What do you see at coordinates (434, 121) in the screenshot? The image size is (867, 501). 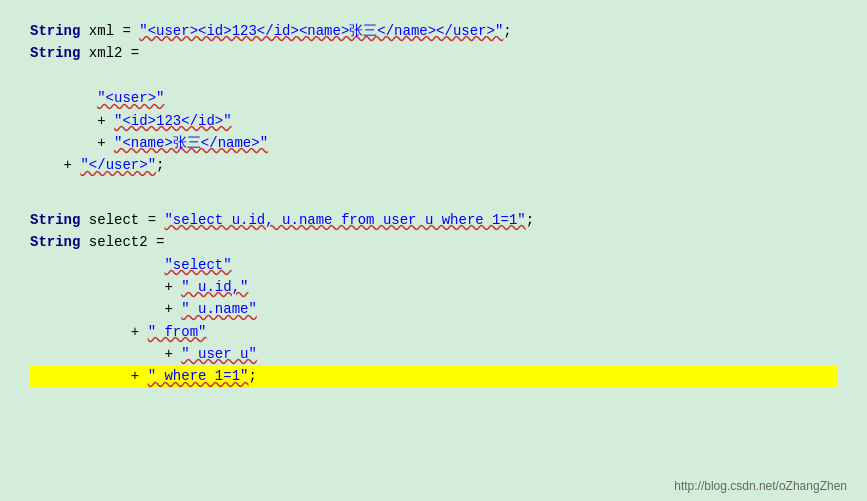 I see `code-line-4: + "<id>123</id>"` at bounding box center [434, 121].